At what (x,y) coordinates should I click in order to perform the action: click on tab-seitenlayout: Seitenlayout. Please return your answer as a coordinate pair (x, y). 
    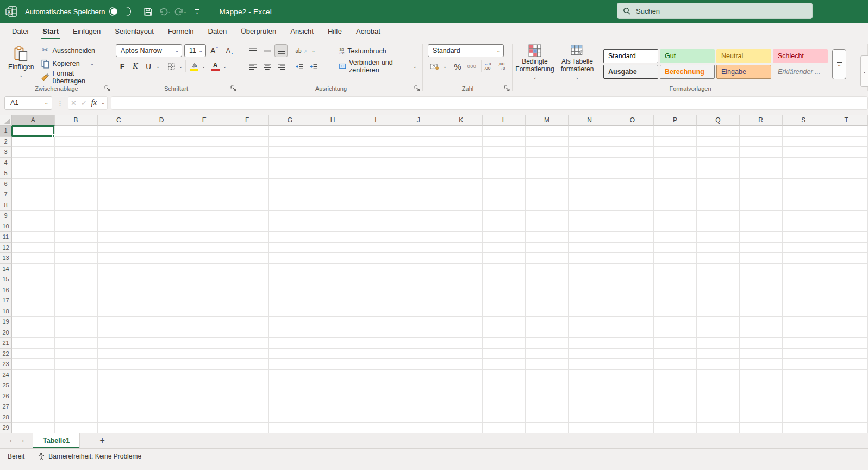
    Looking at the image, I should click on (134, 32).